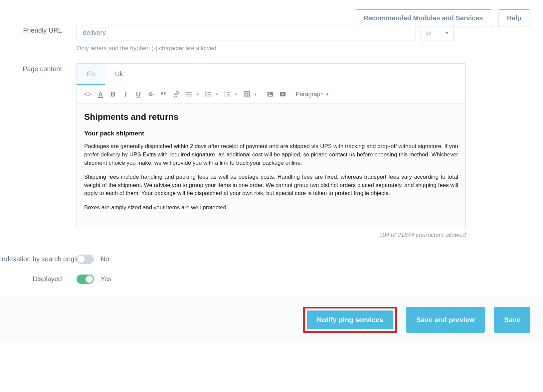 This screenshot has height=392, width=543. Describe the element at coordinates (283, 94) in the screenshot. I see `video-icon` at that location.